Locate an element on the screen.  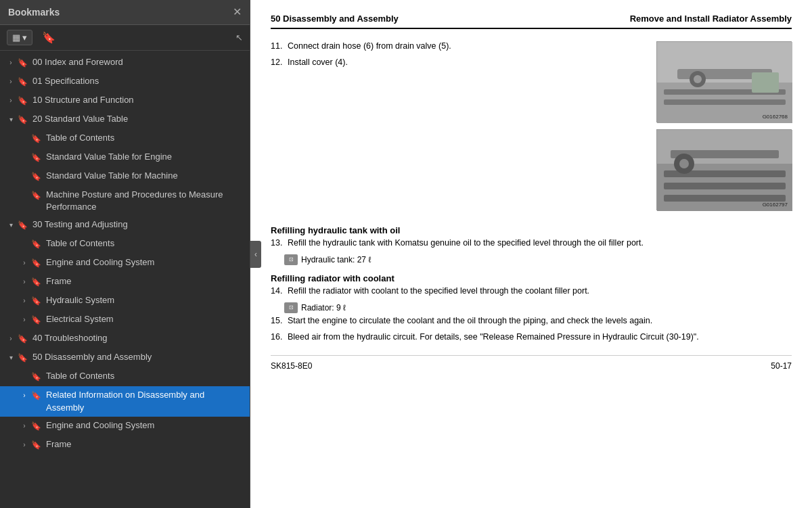
sidebar-item-label: Frame is located at coordinates (145, 444).